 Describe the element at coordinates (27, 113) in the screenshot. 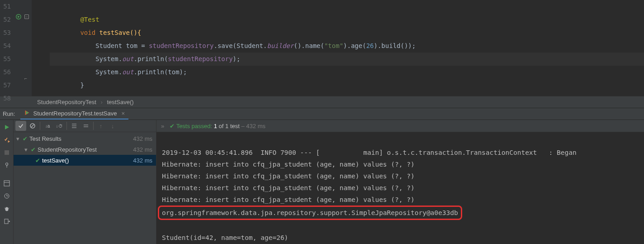

I see `test-icon` at that location.